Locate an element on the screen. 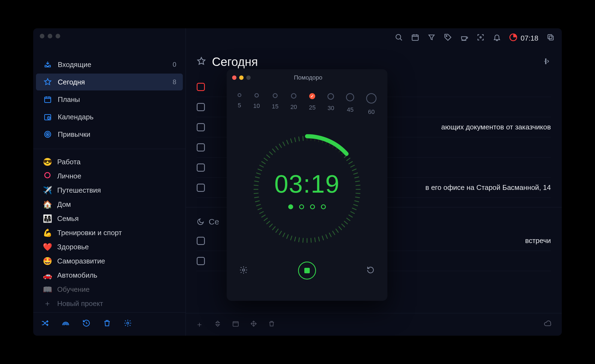  project-item: 😎Работа is located at coordinates (110, 162).